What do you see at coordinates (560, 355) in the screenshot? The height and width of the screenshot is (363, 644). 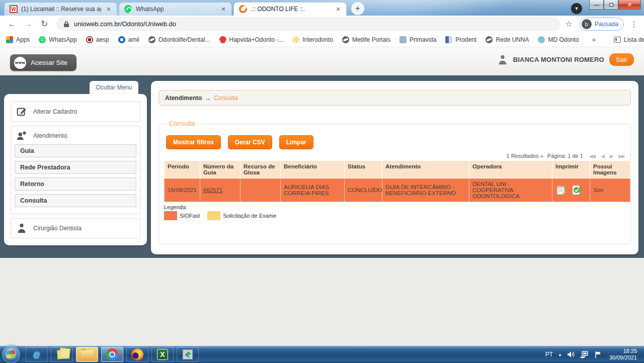 I see `show-hidden-icons: ▲` at bounding box center [560, 355].